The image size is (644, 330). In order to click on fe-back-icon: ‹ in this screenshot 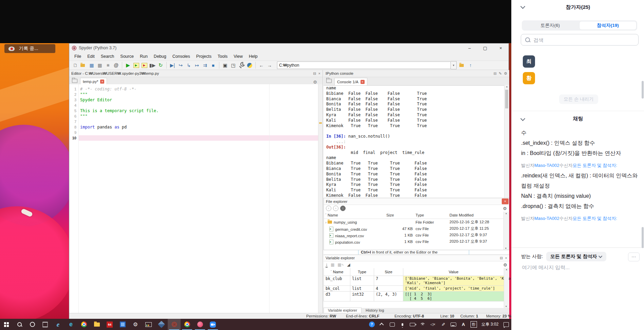, I will do `click(329, 208)`.